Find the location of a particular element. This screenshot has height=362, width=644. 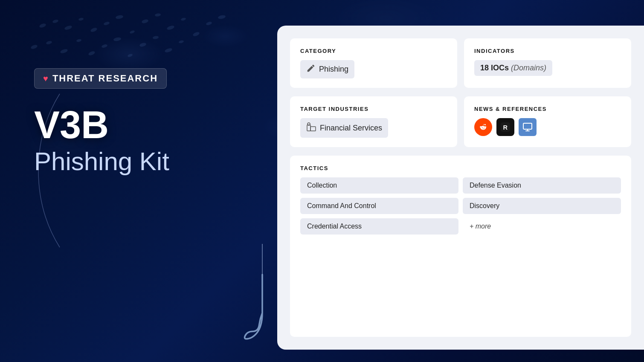

industry-icon is located at coordinates (311, 128).